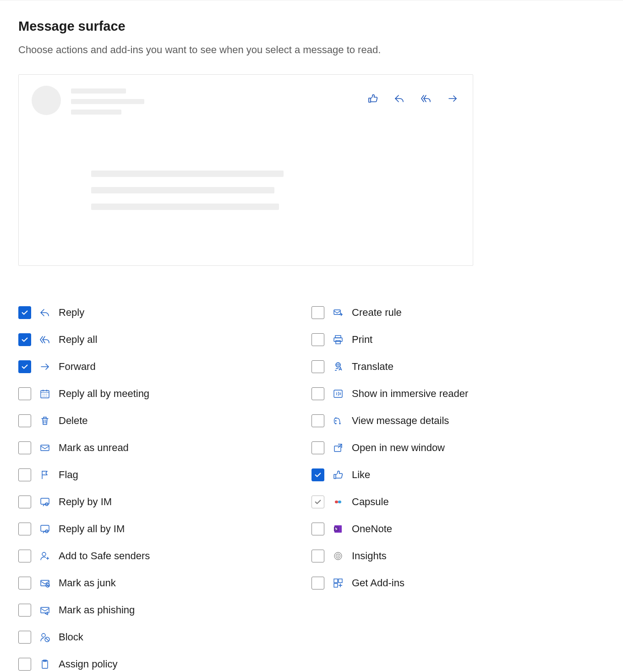  What do you see at coordinates (369, 556) in the screenshot?
I see `label: Insights` at bounding box center [369, 556].